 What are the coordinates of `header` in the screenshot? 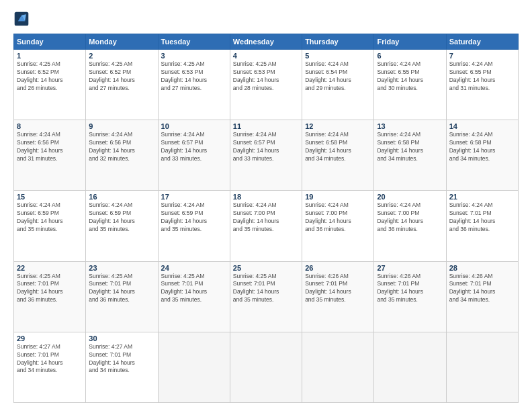 It's located at (266, 19).